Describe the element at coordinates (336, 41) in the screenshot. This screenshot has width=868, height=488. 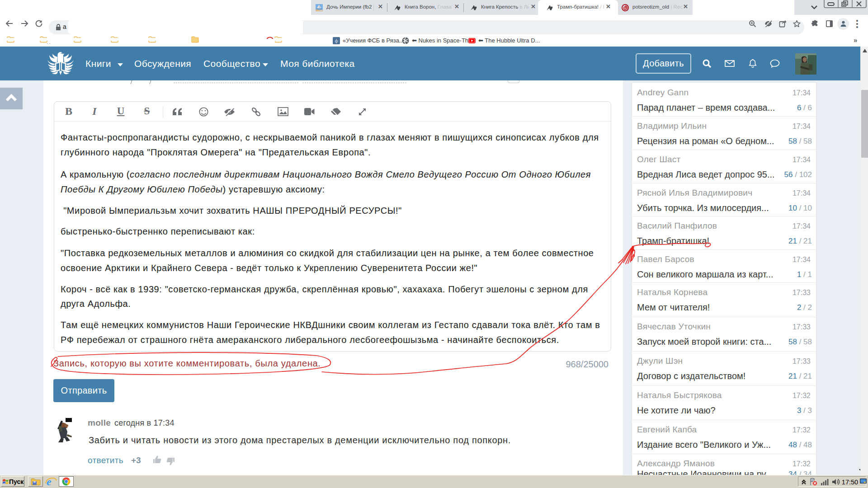
I see `svg-text: ф` at that location.